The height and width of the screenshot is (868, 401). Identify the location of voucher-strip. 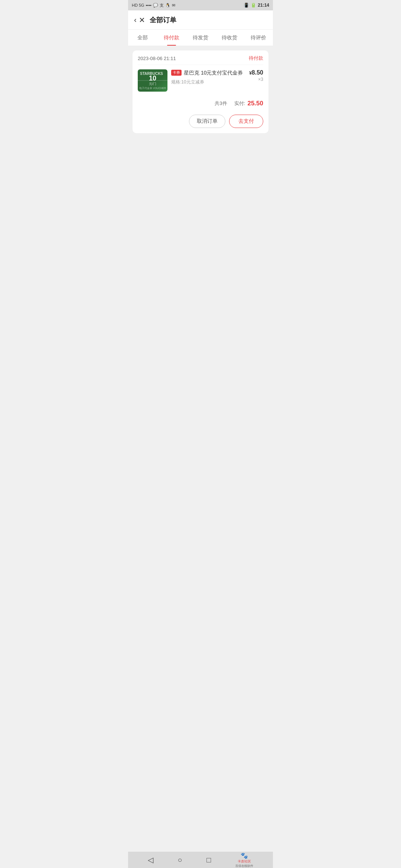
(153, 80).